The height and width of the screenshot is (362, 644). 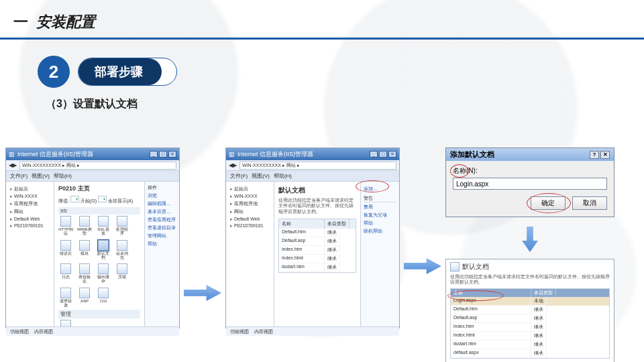 What do you see at coordinates (103, 274) in the screenshot?
I see `feature-icon: 输出缓存` at bounding box center [103, 274].